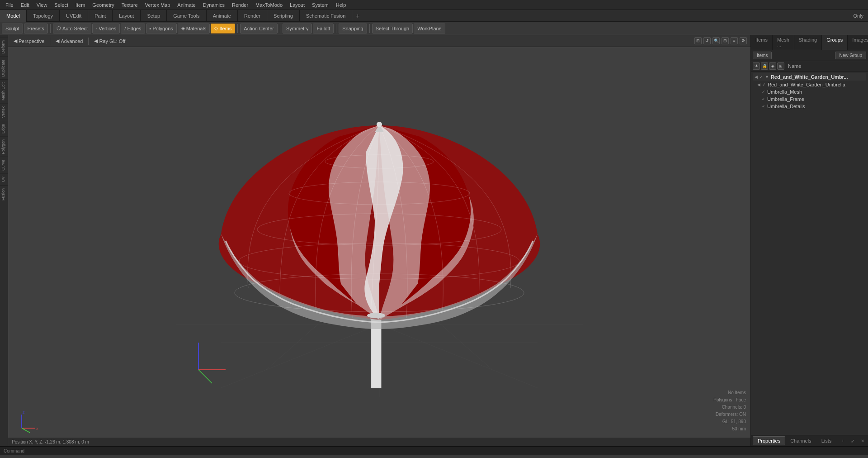 Image resolution: width=868 pixels, height=458 pixels. Describe the element at coordinates (269, 5) in the screenshot. I see `menu-maxtomodo: MaxToModo` at that location.